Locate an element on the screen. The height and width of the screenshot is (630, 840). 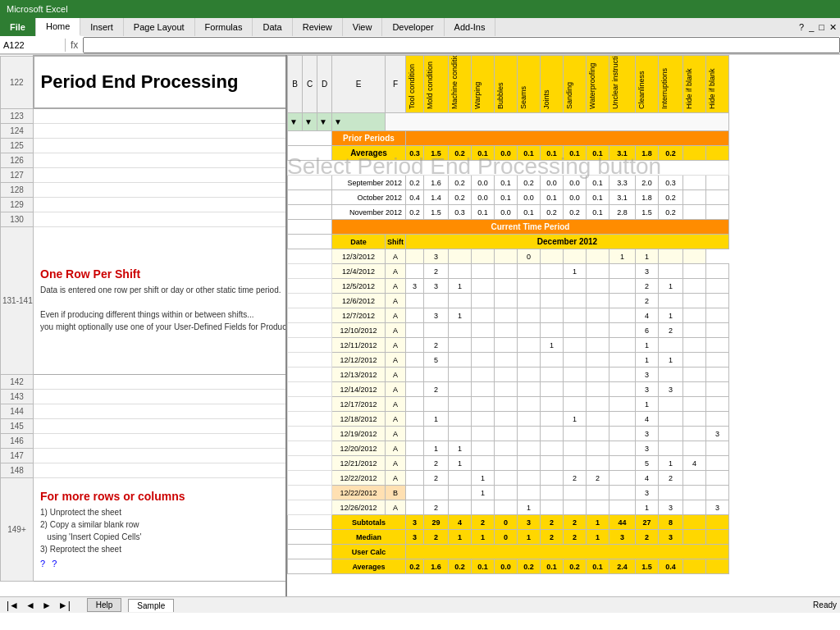
table-row: 12/5/2012 A 3 3 1 2 1 is located at coordinates (509, 286).